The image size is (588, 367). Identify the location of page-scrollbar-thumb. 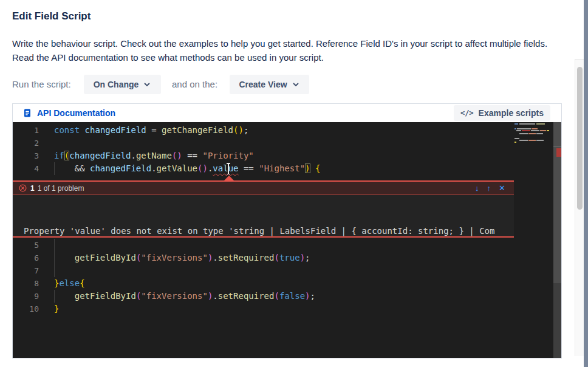
(579, 139).